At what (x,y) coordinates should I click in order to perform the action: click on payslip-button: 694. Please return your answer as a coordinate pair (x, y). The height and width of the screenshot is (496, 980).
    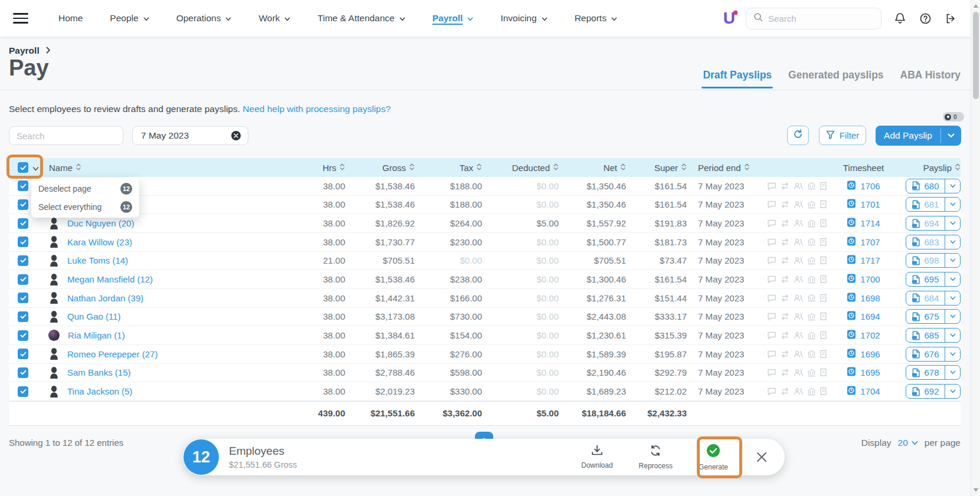
    Looking at the image, I should click on (933, 223).